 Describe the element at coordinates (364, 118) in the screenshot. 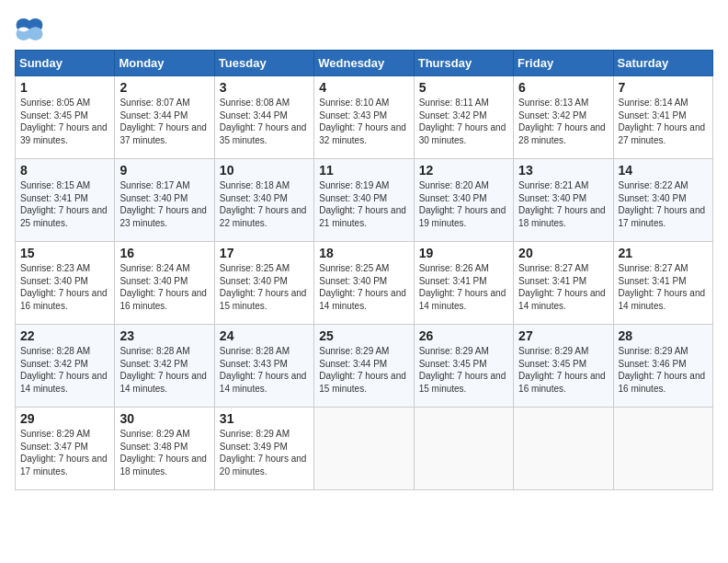

I see `calendar-cell: 4Sunrise: 8:10 AMSunset: 3:43 PMDaylight…` at that location.